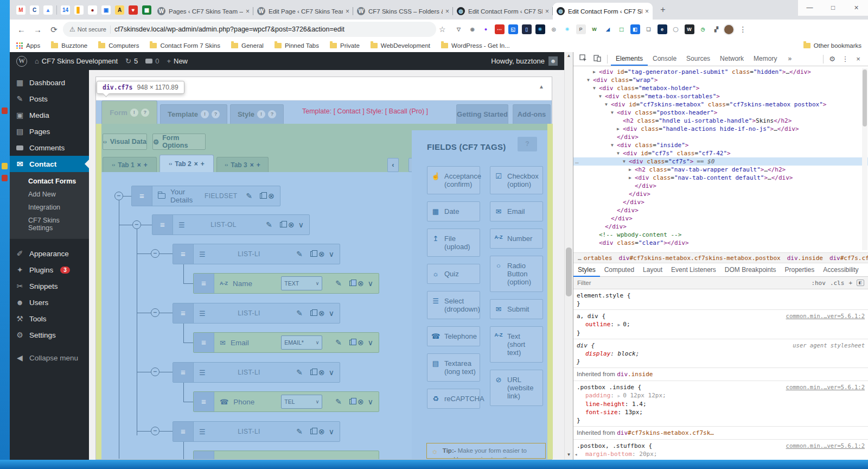 This screenshot has height=469, width=868. I want to click on form-tab: ‹›Tab 1×+, so click(130, 165).